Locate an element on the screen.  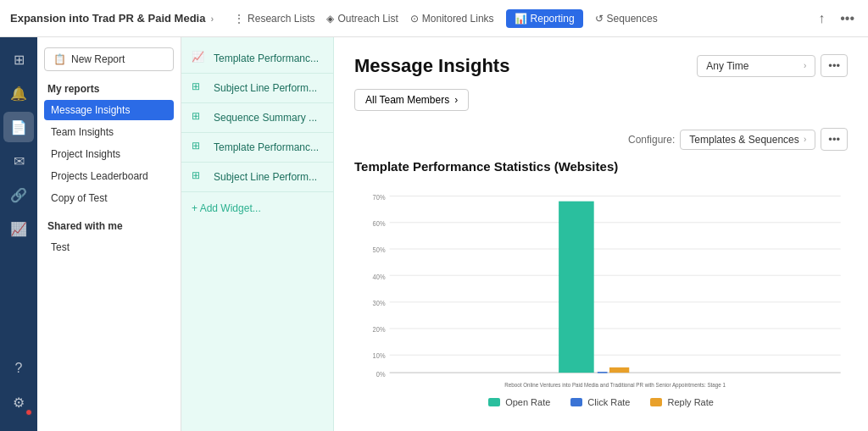
header-right: Any Time › ••• is located at coordinates (772, 66).